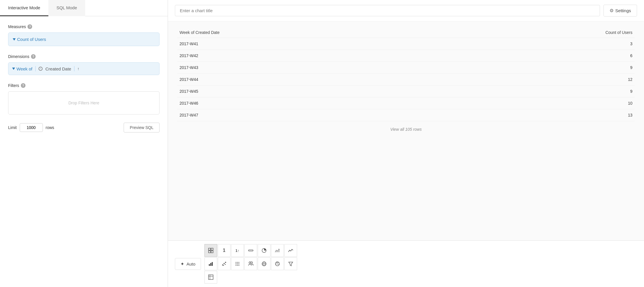 Image resolution: width=644 pixels, height=287 pixels. What do you see at coordinates (237, 264) in the screenshot?
I see `heatmap-viz-button` at bounding box center [237, 264].